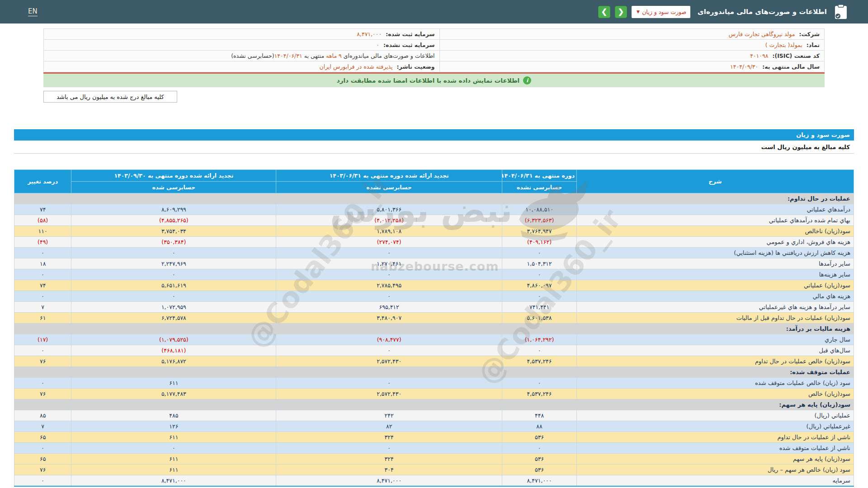 Image resolution: width=868 pixels, height=488 pixels. Describe the element at coordinates (715, 416) in the screenshot. I see `row-label: عملیاتي (ریال)` at that location.